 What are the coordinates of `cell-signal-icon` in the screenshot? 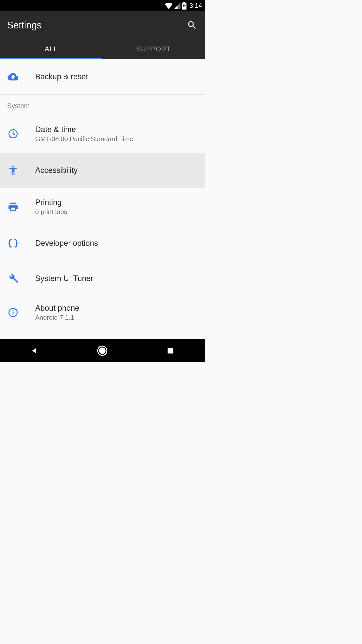 It's located at (177, 6).